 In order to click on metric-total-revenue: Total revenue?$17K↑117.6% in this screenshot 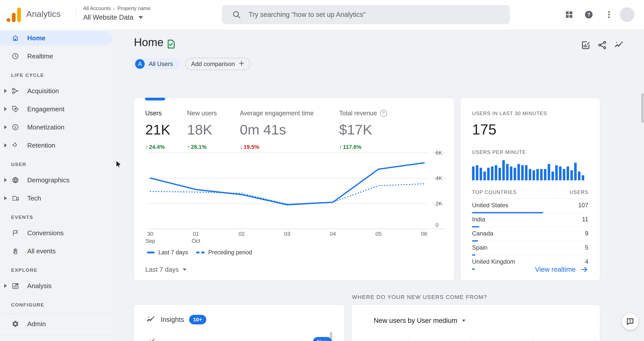, I will do `click(381, 130)`.